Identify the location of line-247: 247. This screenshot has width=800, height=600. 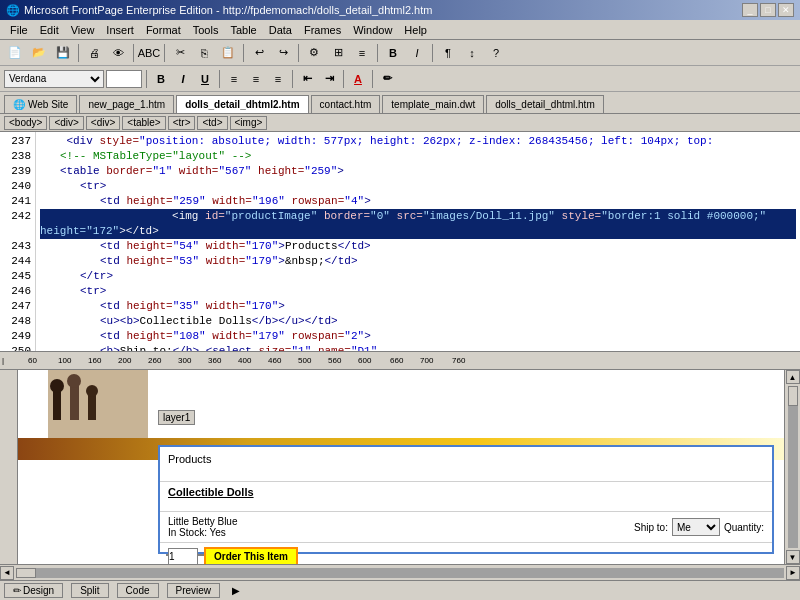
(18, 306).